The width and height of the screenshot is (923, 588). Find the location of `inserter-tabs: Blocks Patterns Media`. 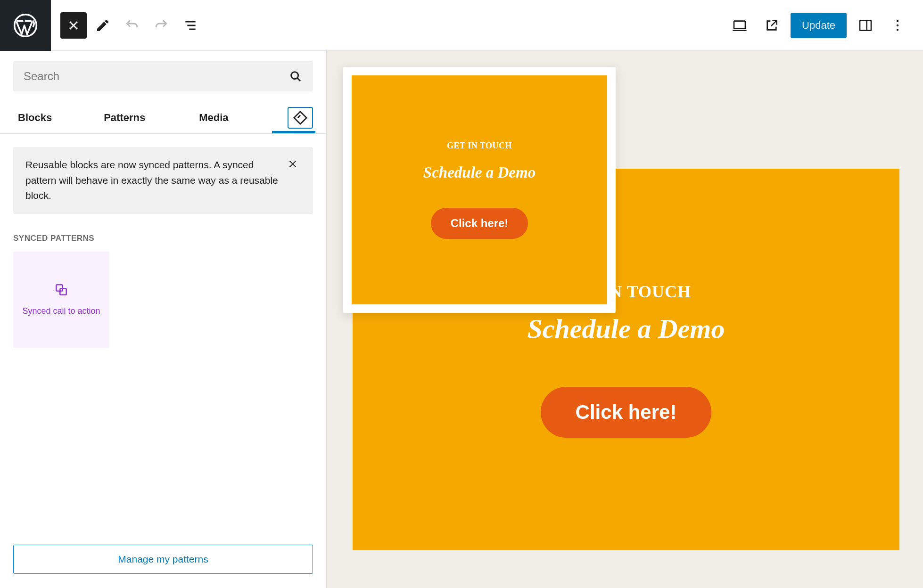

inserter-tabs: Blocks Patterns Media is located at coordinates (163, 118).